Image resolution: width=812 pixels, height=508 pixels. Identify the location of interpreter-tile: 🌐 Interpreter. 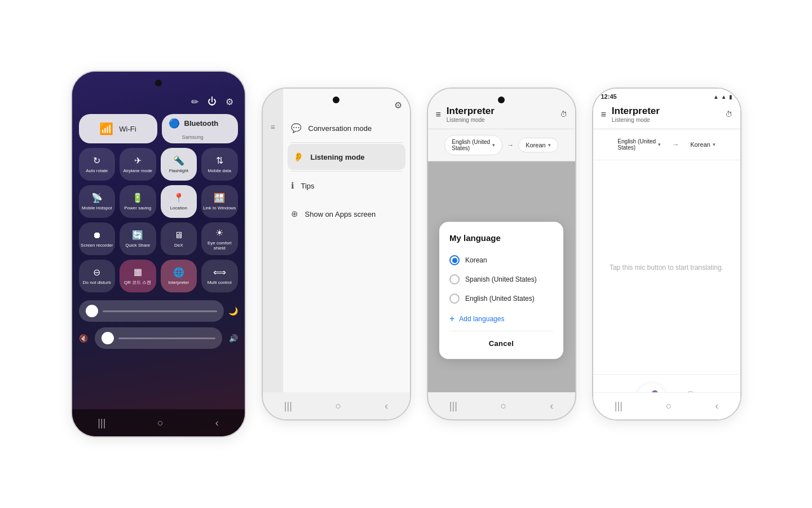
(179, 276).